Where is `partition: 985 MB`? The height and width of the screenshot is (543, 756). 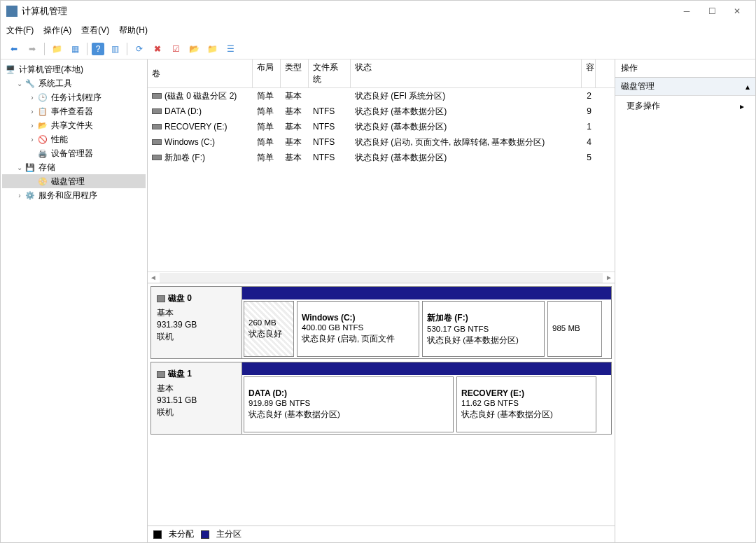 partition: 985 MB is located at coordinates (575, 329).